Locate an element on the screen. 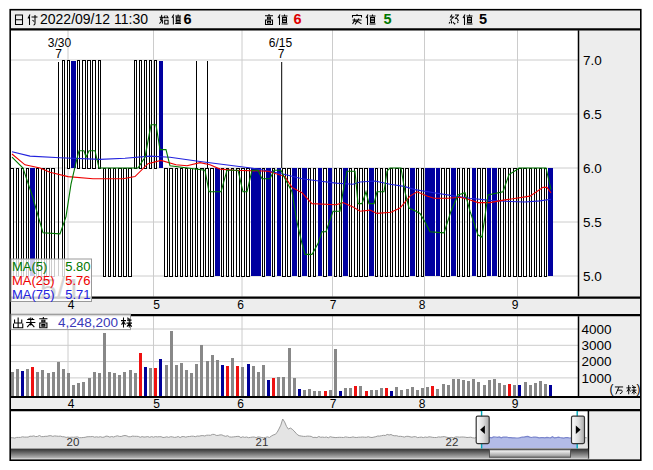 This screenshot has width=653, height=470. svg-text: 20 is located at coordinates (74, 442).